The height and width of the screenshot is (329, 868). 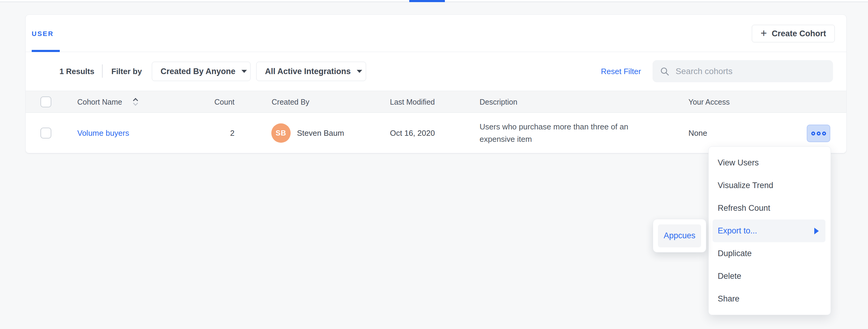 What do you see at coordinates (764, 33) in the screenshot?
I see `plus-icon: +` at bounding box center [764, 33].